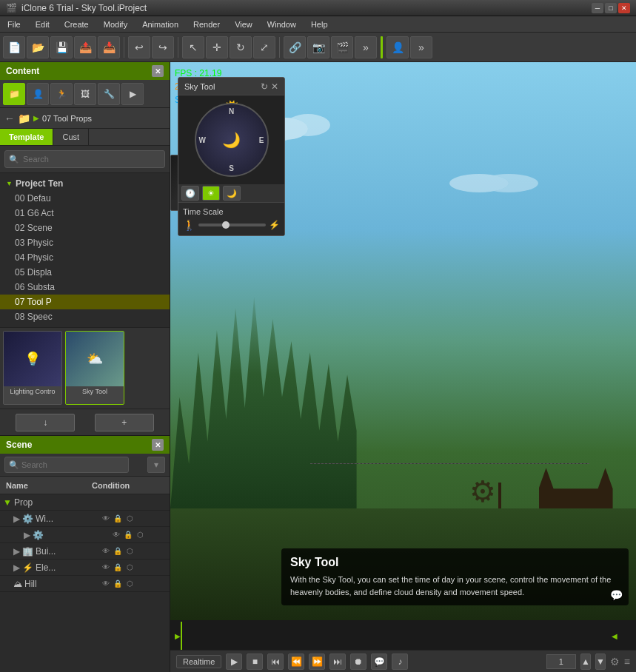 The width and height of the screenshot is (636, 672). Describe the element at coordinates (234, 662) in the screenshot. I see `play-button: ▶` at that location.